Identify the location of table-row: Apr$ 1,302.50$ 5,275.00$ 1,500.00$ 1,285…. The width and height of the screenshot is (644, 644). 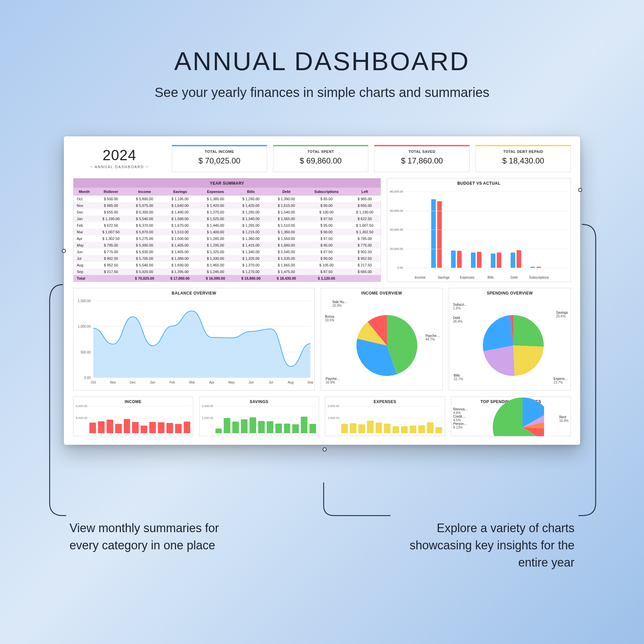
(227, 239).